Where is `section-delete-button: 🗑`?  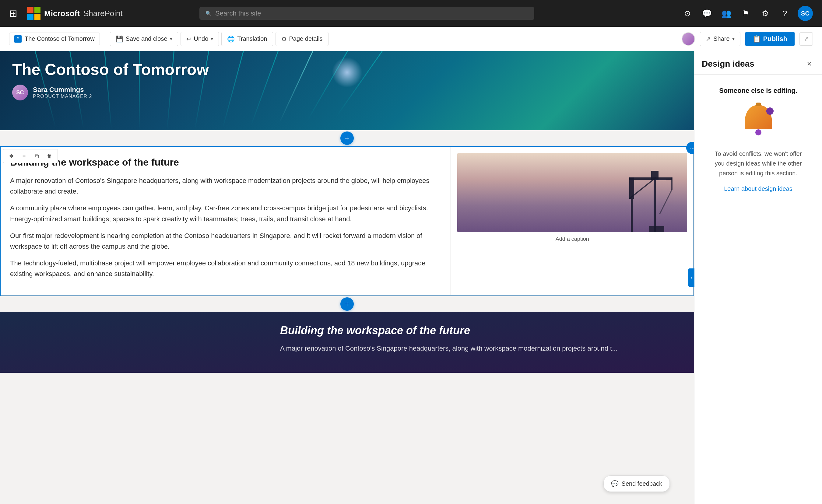 section-delete-button: 🗑 is located at coordinates (49, 156).